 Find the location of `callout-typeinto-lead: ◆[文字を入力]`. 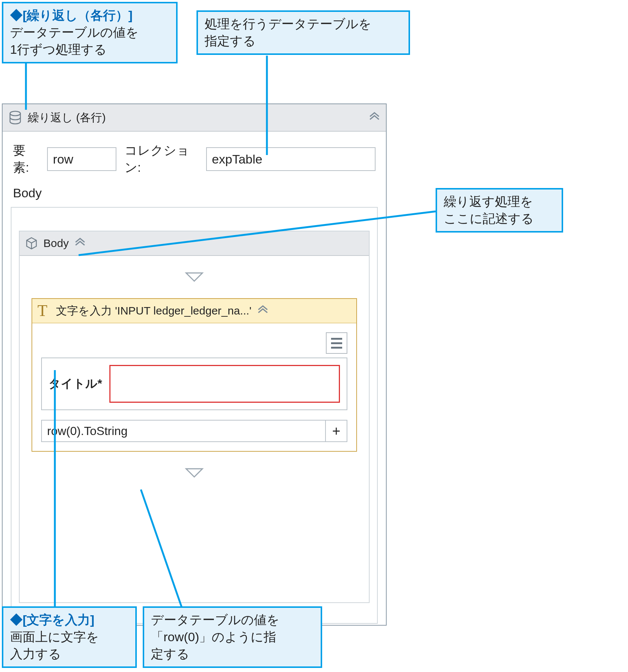

callout-typeinto-lead: ◆[文字を入力] is located at coordinates (52, 620).